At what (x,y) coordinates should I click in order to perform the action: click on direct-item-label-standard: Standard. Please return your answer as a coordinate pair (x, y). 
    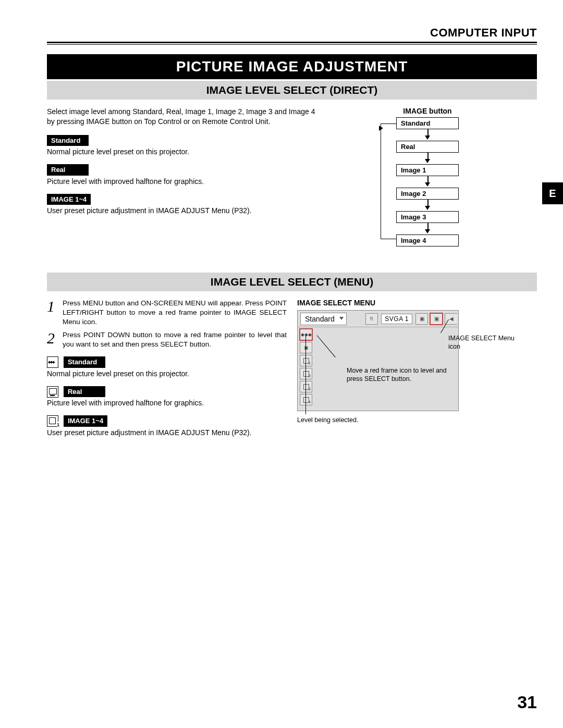
    Looking at the image, I should click on (68, 141).